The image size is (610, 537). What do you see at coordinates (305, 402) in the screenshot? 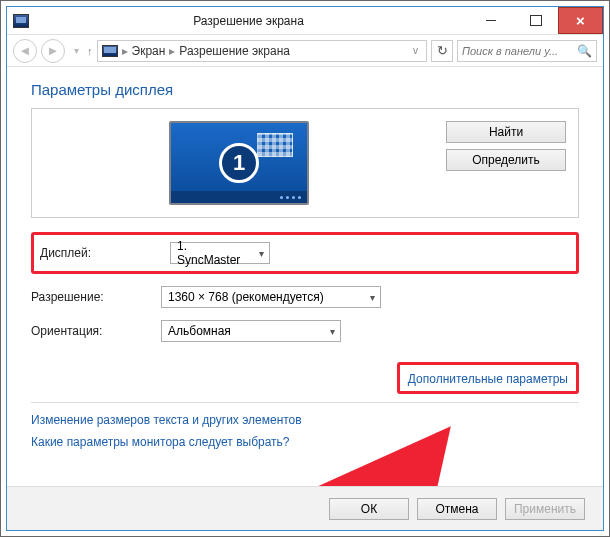
I see `divider` at bounding box center [305, 402].